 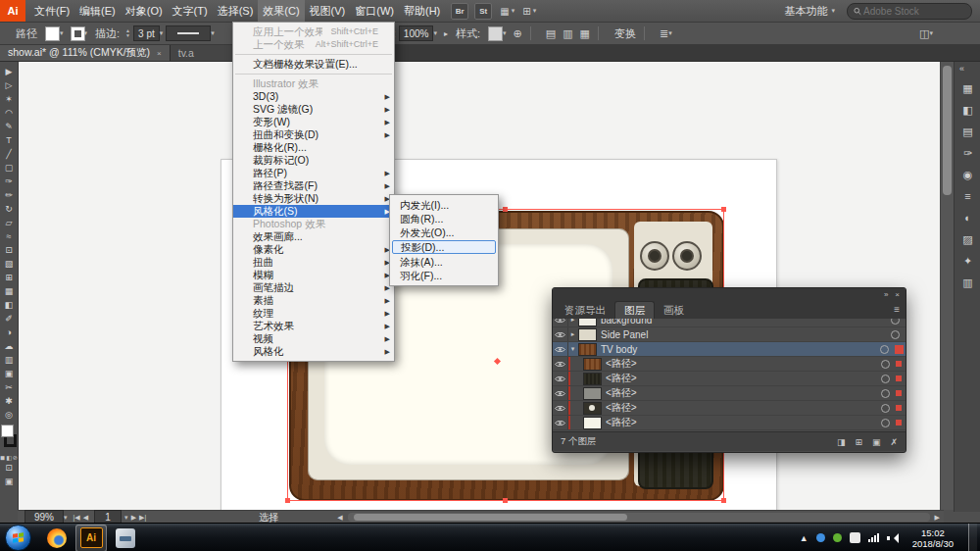 What do you see at coordinates (664, 33) in the screenshot?
I see `isolate-icon: ≣` at bounding box center [664, 33].